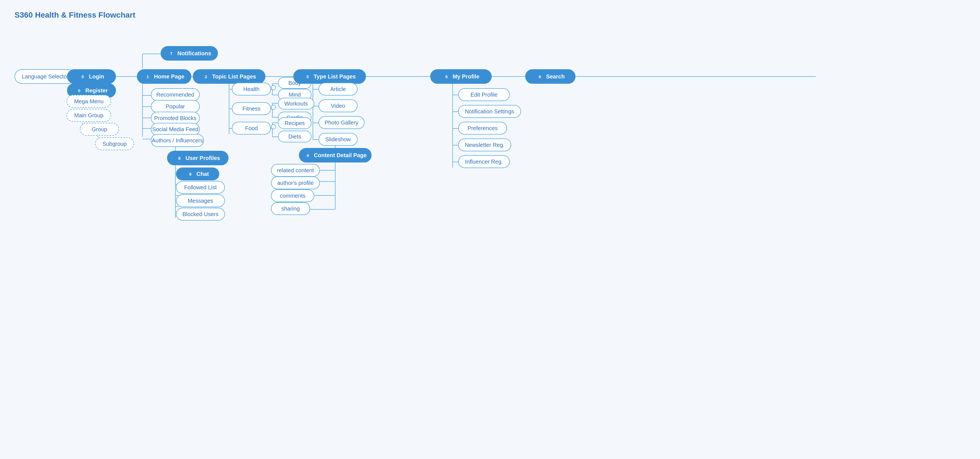 Image resolution: width=980 pixels, height=459 pixels. I want to click on search-label: Search, so click(555, 77).